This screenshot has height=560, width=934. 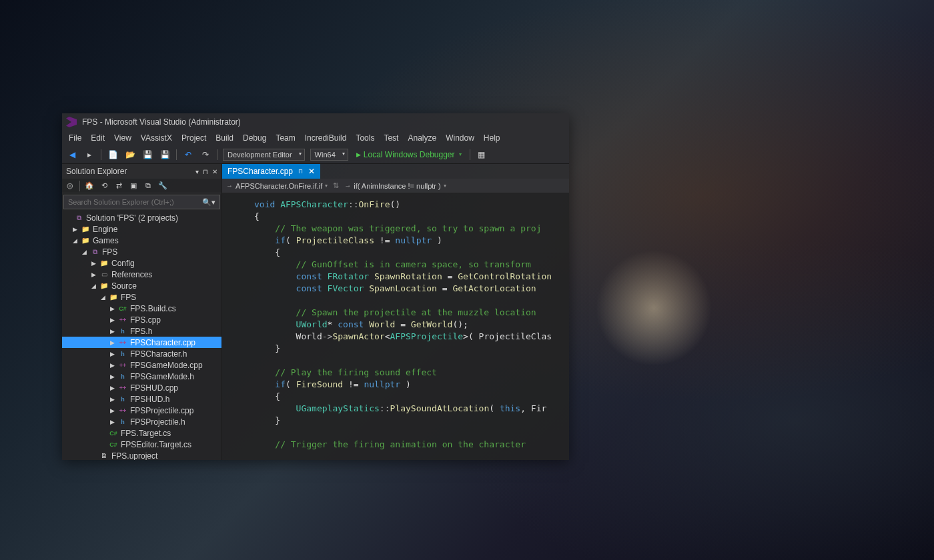 I want to click on undo-icon: ↶, so click(x=188, y=155).